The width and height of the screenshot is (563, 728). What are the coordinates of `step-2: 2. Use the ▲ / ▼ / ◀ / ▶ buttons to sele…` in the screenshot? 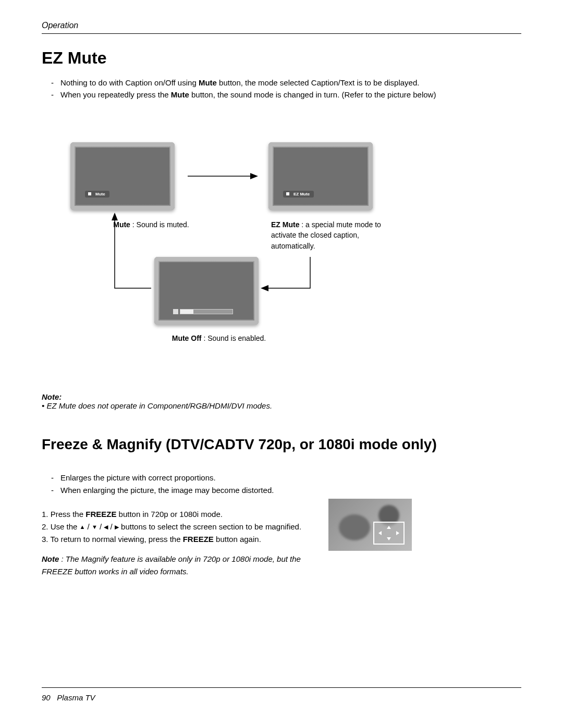 It's located at (177, 527).